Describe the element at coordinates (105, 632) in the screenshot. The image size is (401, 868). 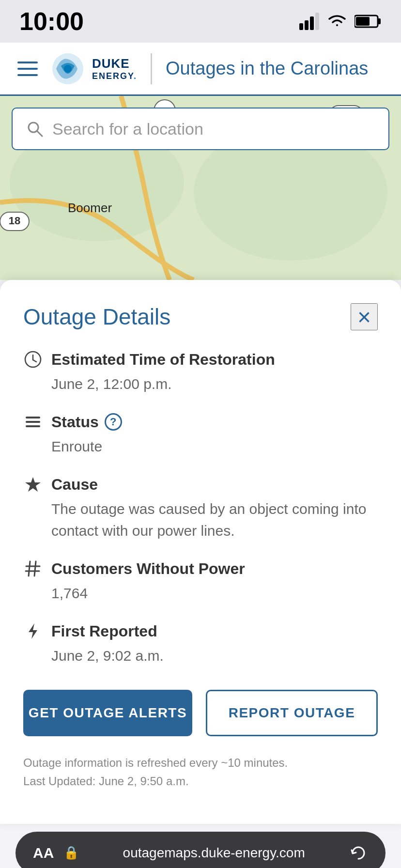
I see `first-reported-label: First Reported` at that location.